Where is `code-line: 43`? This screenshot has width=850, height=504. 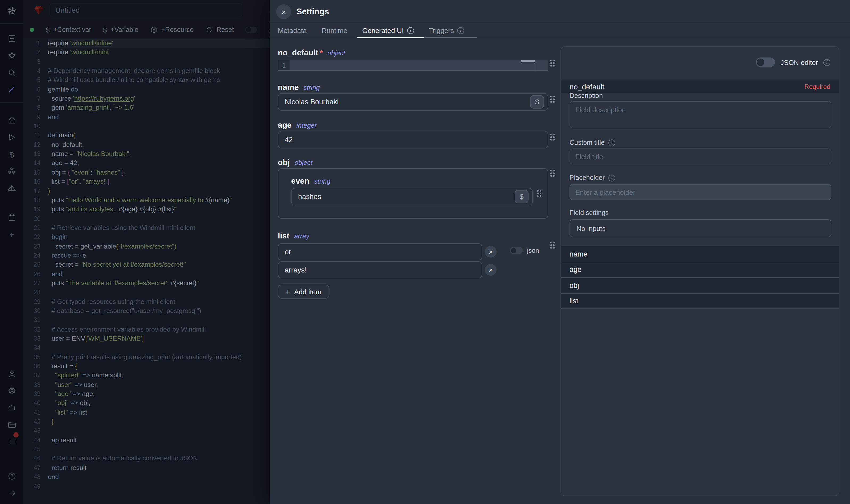 code-line: 43 is located at coordinates (147, 431).